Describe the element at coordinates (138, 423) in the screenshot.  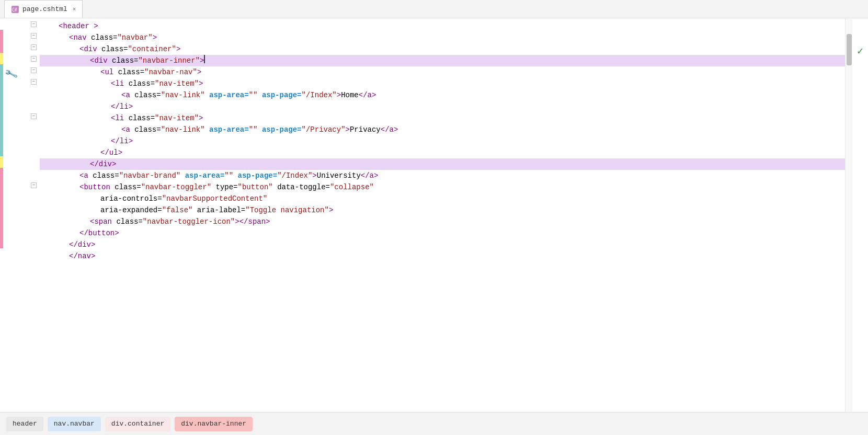
I see `breadcrumb-container-label: div.container` at that location.